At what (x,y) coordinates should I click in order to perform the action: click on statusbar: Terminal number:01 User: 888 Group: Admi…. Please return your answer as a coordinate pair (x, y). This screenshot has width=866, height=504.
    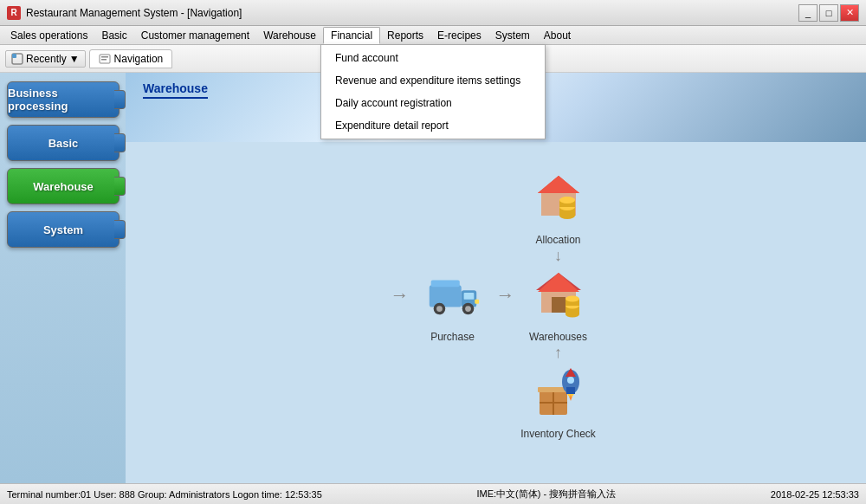
    Looking at the image, I should click on (433, 494).